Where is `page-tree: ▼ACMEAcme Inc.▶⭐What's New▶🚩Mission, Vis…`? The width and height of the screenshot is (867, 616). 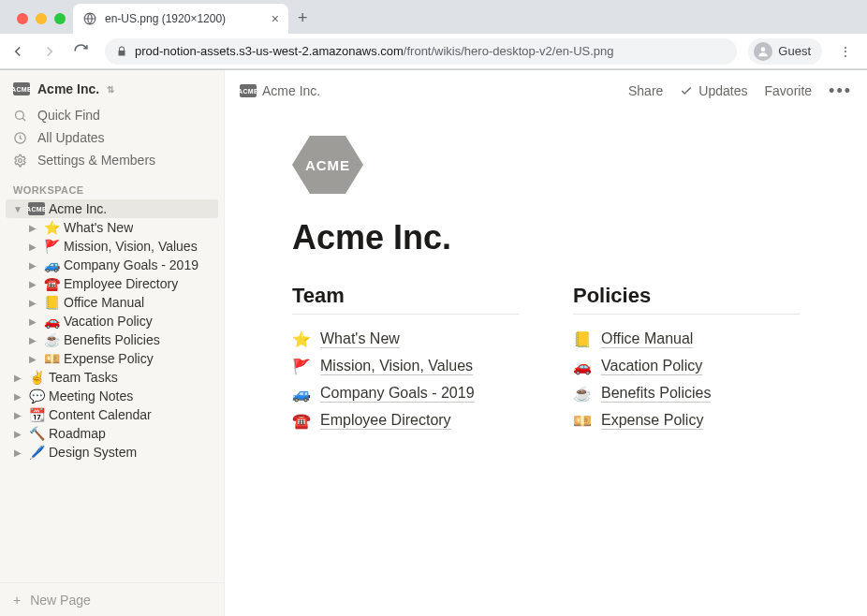
page-tree: ▼ACMEAcme Inc.▶⭐What's New▶🚩Mission, Vis… is located at coordinates (112, 334).